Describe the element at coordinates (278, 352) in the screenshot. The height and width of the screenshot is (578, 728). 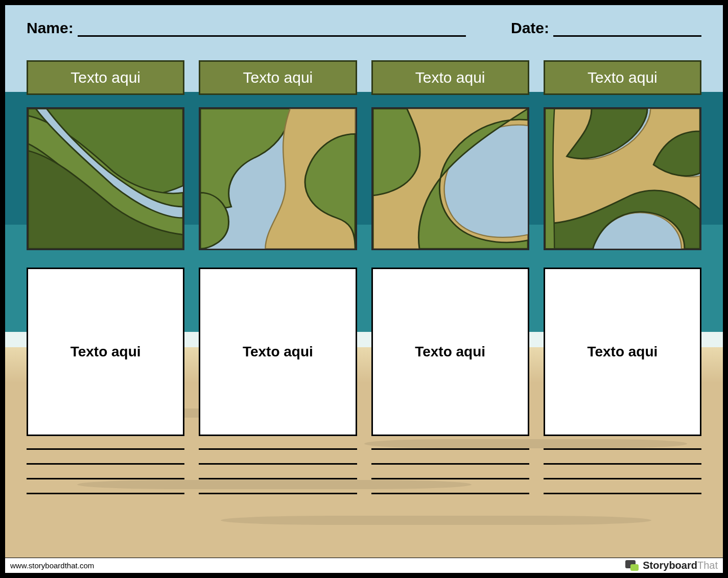
I see `column-2-textbox: Texto aqui` at that location.